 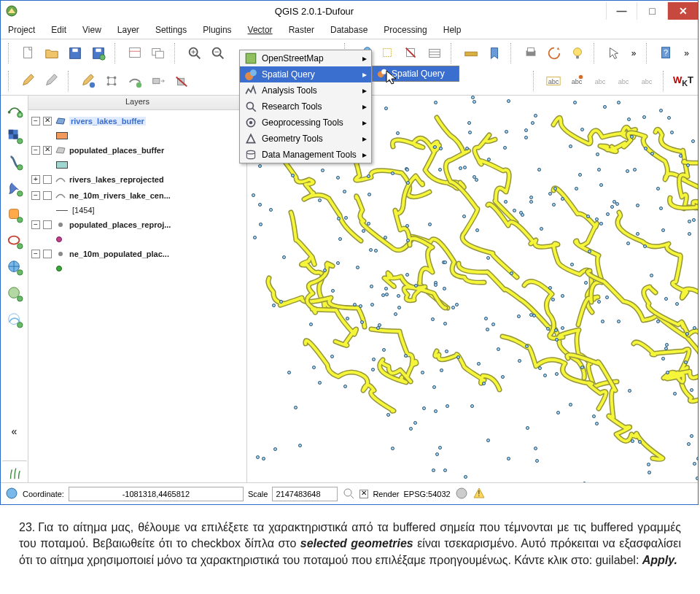 I want to click on menu-view: View, so click(x=92, y=30).